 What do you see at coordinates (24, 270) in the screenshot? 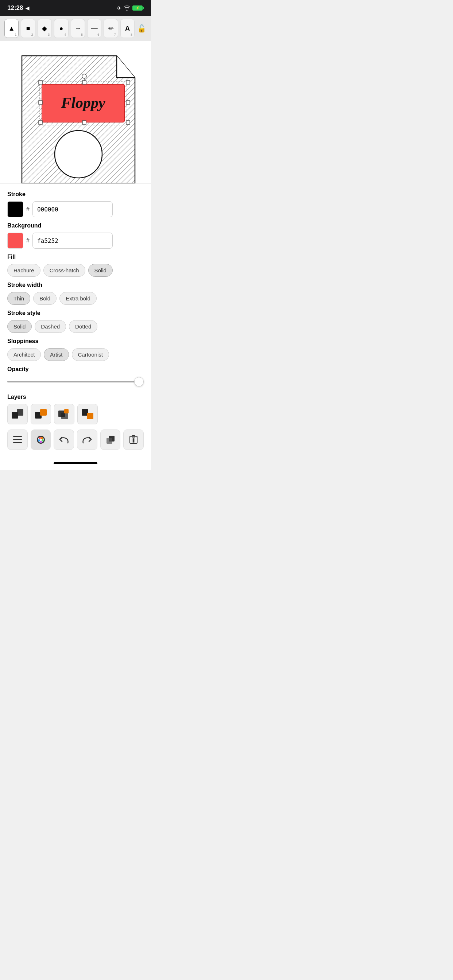
I see `fill-hachure: Hachure` at bounding box center [24, 270].